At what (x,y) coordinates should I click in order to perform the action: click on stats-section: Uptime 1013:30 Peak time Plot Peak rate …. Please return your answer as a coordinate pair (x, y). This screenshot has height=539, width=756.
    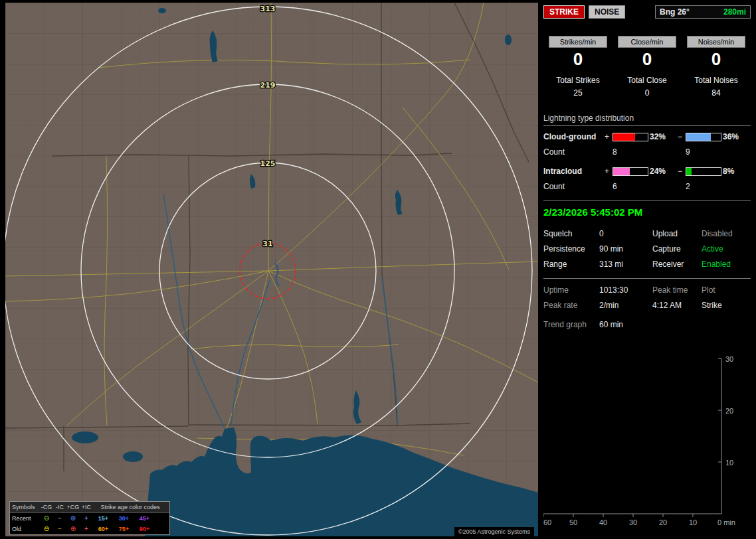
    Looking at the image, I should click on (647, 297).